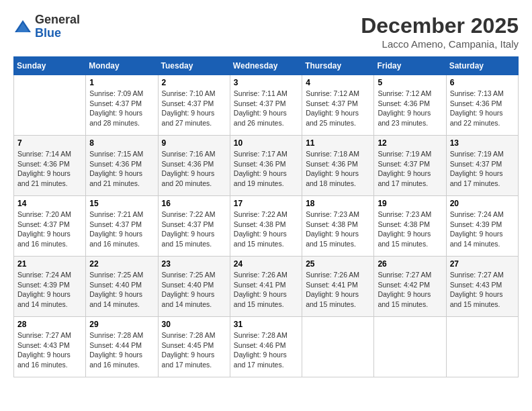  I want to click on day-info: Sunrise: 7:16 AMSunset: 4:36 PMDaylight:…, so click(194, 169).